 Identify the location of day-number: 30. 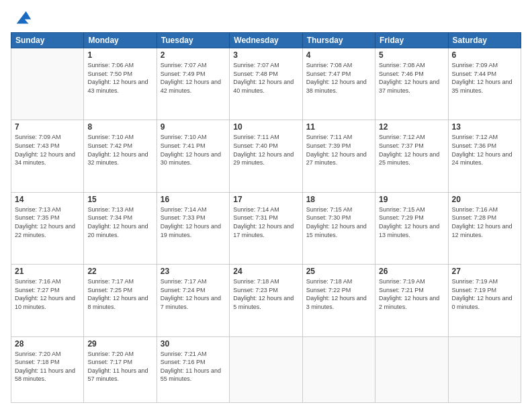
(193, 344).